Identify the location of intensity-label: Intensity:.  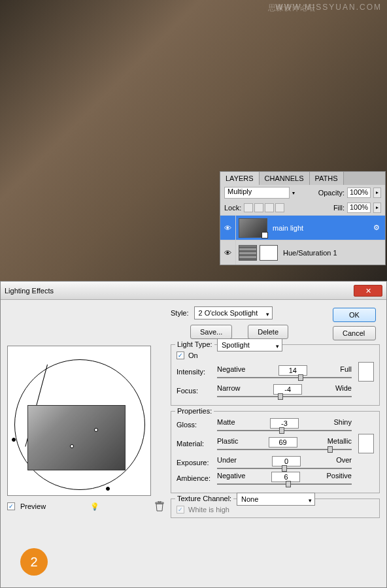
(195, 372).